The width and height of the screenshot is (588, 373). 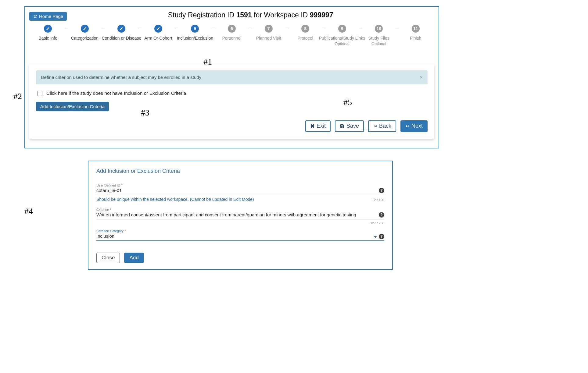 I want to click on user-defined-id-value: cofar5_ie-01, so click(x=240, y=191).